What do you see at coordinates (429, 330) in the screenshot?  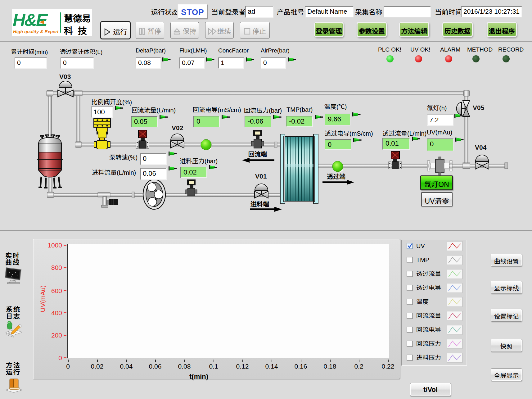 I see `svg-text: 回流电导` at bounding box center [429, 330].